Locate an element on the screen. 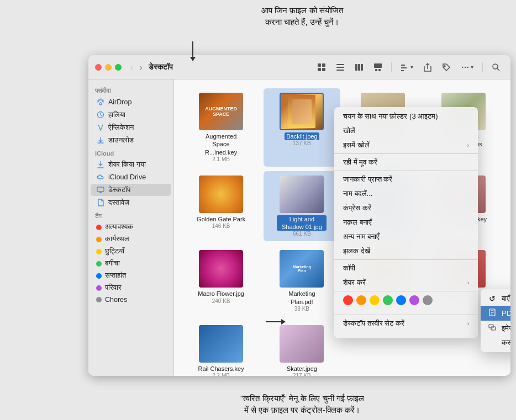 Image resolution: width=516 pixels, height=420 pixels. quick-action-customize: कस्टमाइज़ करें... is located at coordinates (496, 343).